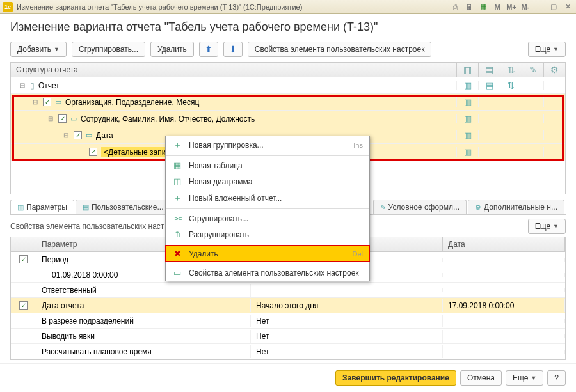 This screenshot has width=576, height=392. I want to click on page-title: Изменение варианта отчета "Табель учета …, so click(288, 27).